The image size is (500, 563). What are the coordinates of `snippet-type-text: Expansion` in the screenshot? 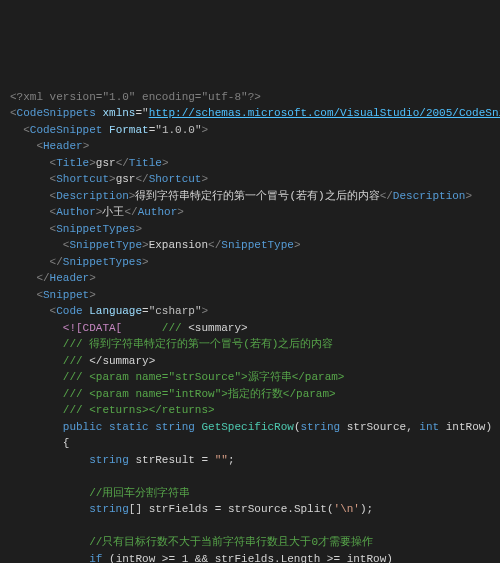 It's located at (178, 245).